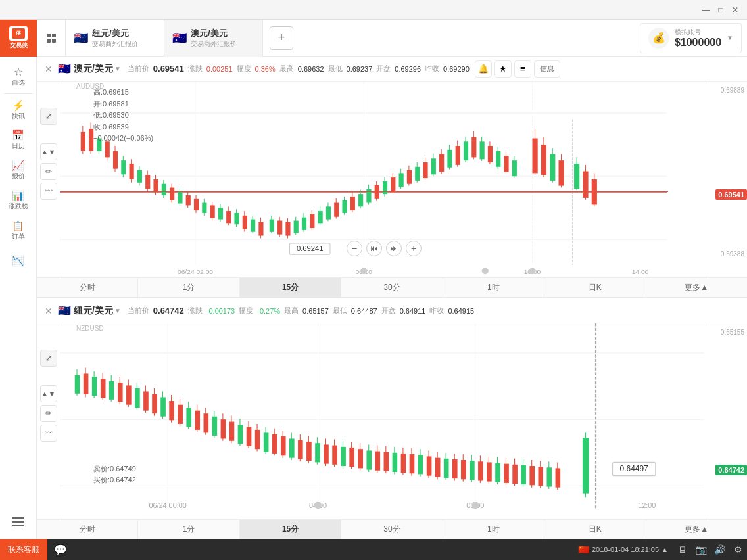  Describe the element at coordinates (124, 116) in the screenshot. I see `chart1-candle-info: 高:0.69615 开:0.69581 低:0.69530 收:0.69539 …` at that location.